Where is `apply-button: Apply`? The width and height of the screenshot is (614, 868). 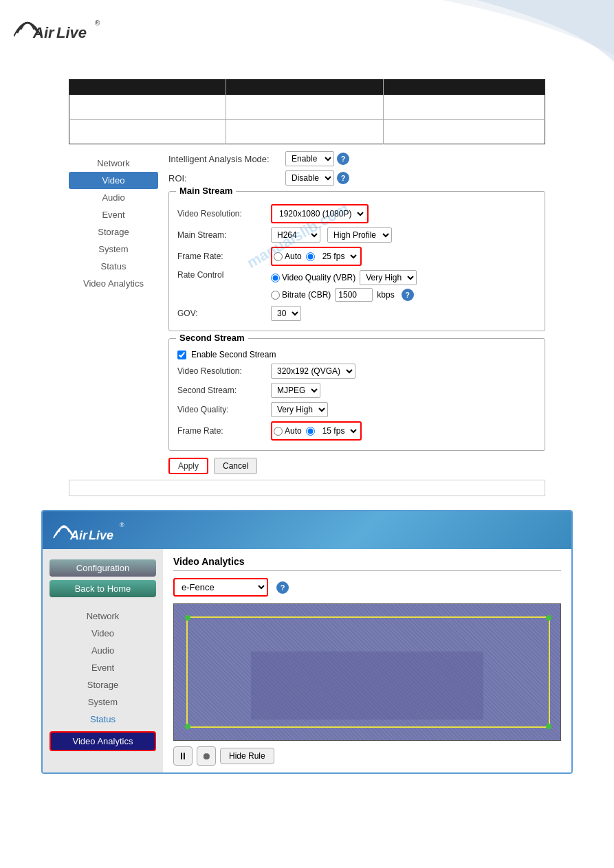 apply-button: Apply is located at coordinates (188, 466).